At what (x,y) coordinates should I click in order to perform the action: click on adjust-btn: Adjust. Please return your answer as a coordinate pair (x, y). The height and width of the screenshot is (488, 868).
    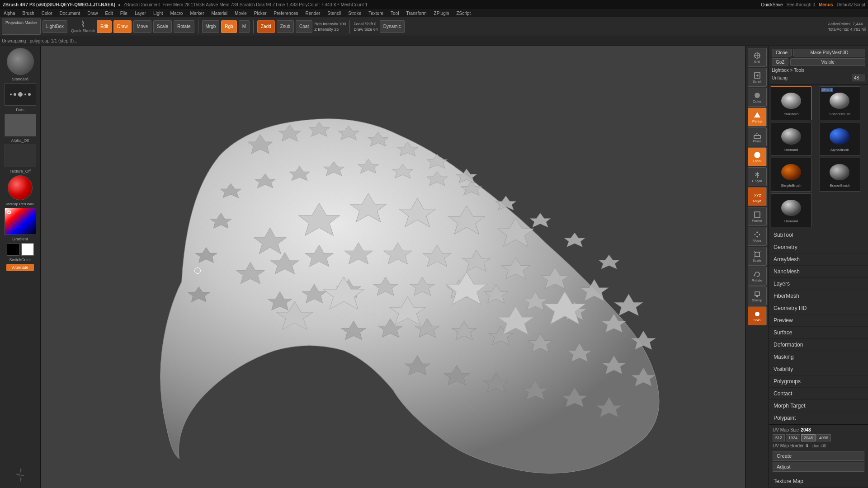
    Looking at the image, I should click on (818, 467).